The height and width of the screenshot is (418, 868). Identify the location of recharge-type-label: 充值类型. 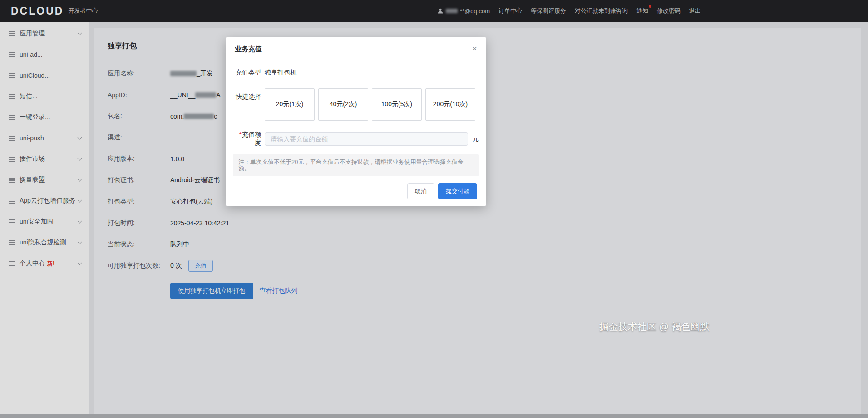
(247, 73).